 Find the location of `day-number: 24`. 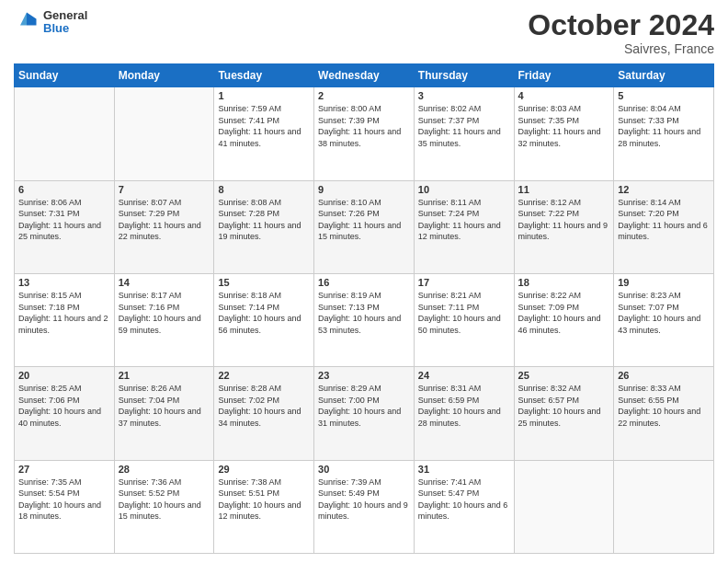

day-number: 24 is located at coordinates (464, 375).